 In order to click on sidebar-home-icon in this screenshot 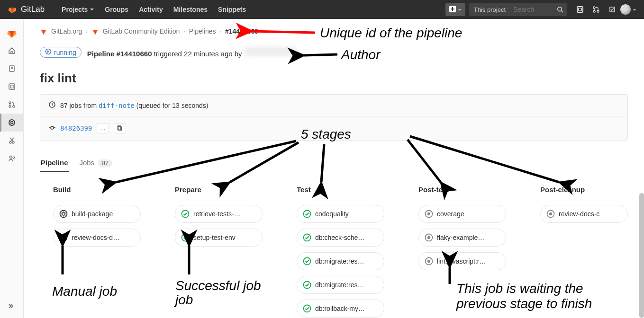, I will do `click(12, 51)`.